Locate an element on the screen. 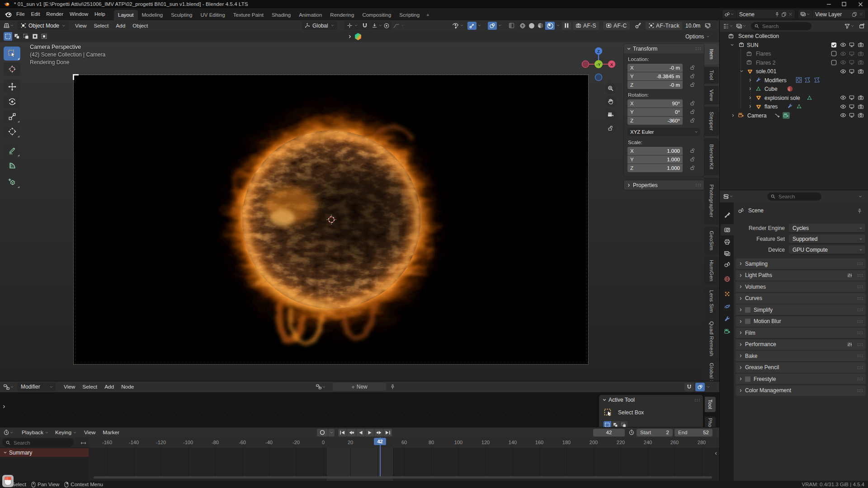 The image size is (868, 488). menu-render: Render is located at coordinates (55, 14).